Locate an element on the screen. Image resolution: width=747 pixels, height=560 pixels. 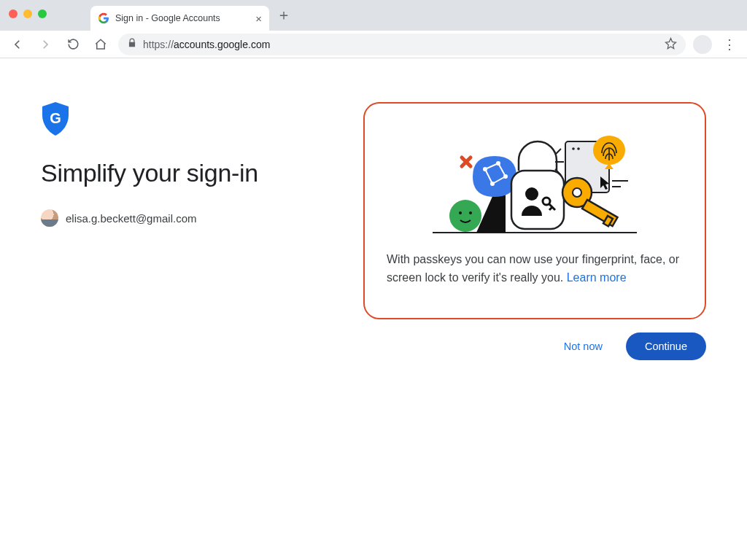
tab-title: Sign in - Google Accounts is located at coordinates (168, 18).